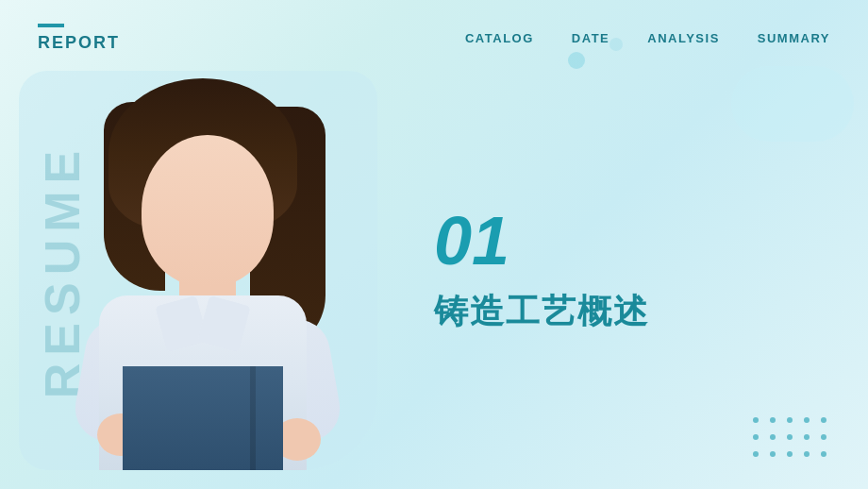  I want to click on nav-analysis: ANALYSIS, so click(683, 38).